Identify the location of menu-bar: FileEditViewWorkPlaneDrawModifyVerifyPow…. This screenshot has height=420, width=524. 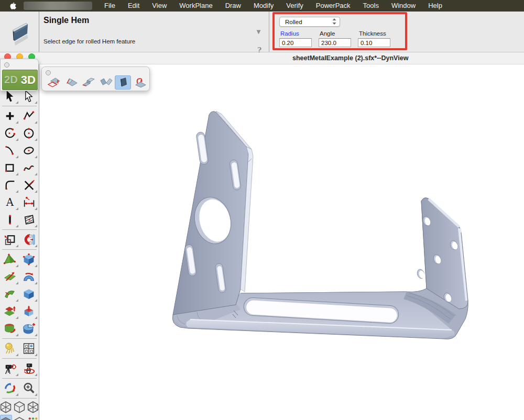
(262, 6).